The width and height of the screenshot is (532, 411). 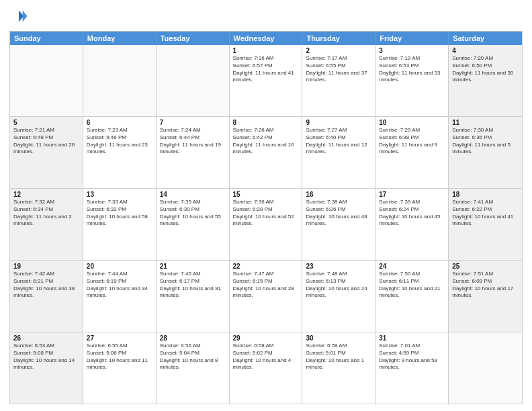 I want to click on calendar-cell: 23Sunrise: 7:48 AM Sunset: 6:13 PM Dayli…, so click(x=339, y=296).